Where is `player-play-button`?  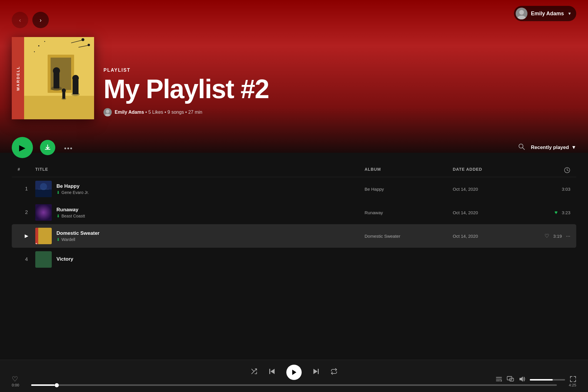
player-play-button is located at coordinates (294, 372).